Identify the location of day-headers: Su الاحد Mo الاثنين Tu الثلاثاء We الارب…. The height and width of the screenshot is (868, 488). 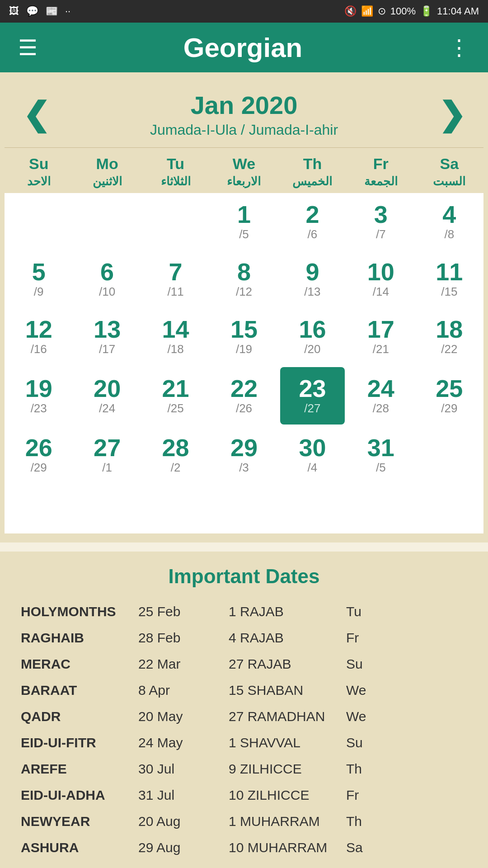
(244, 170).